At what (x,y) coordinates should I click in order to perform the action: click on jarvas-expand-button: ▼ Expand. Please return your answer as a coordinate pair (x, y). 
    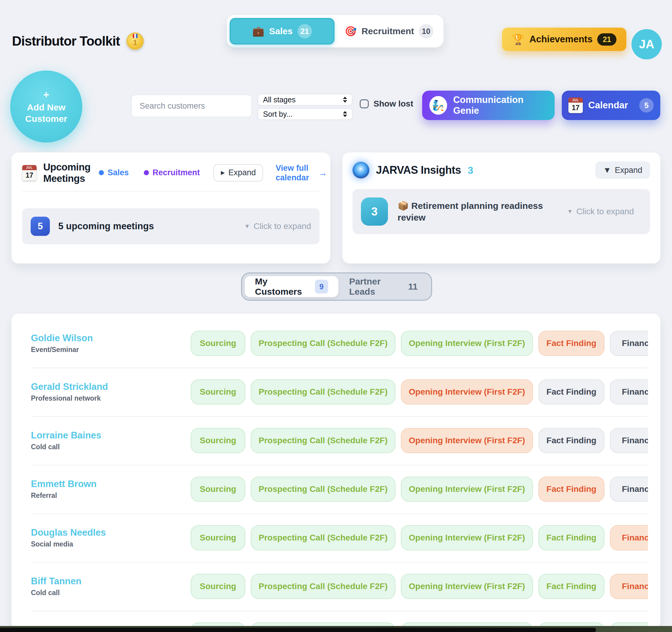
    Looking at the image, I should click on (623, 170).